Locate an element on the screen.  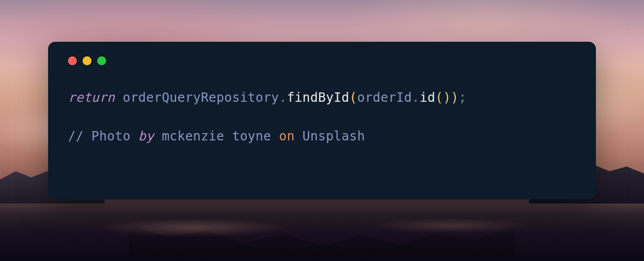
window-controls is located at coordinates (322, 61).